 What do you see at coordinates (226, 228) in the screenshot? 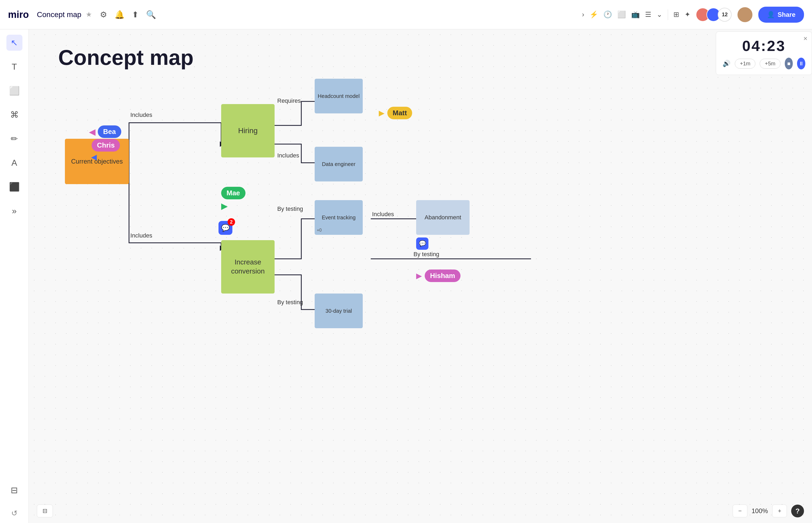
I see `comment-icon: 💬 2` at bounding box center [226, 228].